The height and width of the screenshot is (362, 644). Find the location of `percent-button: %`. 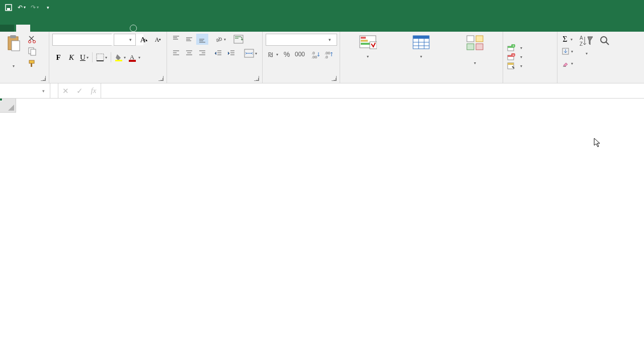

percent-button: % is located at coordinates (287, 54).